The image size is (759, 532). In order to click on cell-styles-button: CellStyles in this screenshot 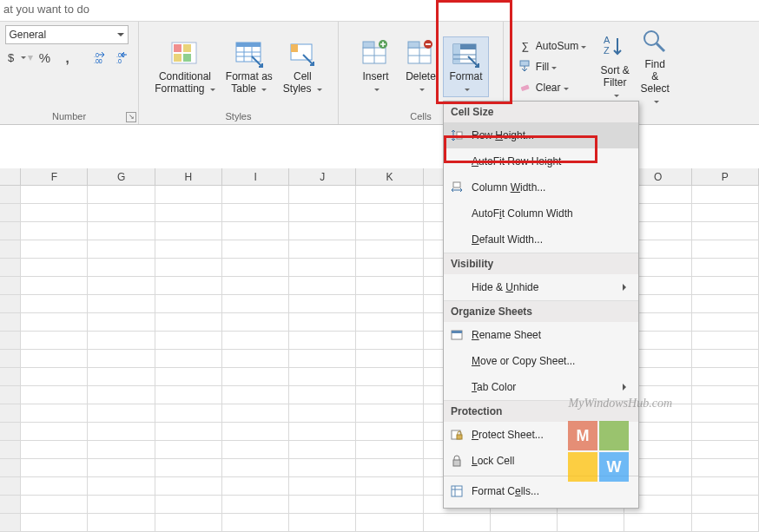, I will do `click(302, 67)`.